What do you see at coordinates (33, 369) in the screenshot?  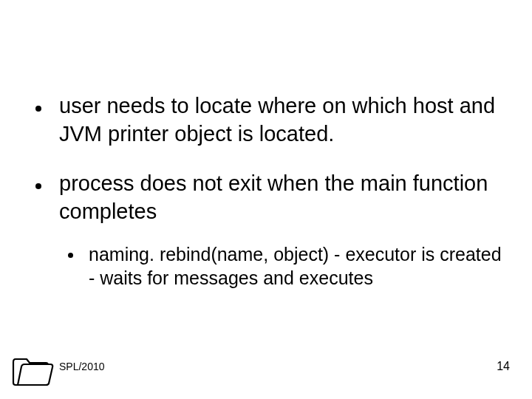 I see `folder-icon` at bounding box center [33, 369].